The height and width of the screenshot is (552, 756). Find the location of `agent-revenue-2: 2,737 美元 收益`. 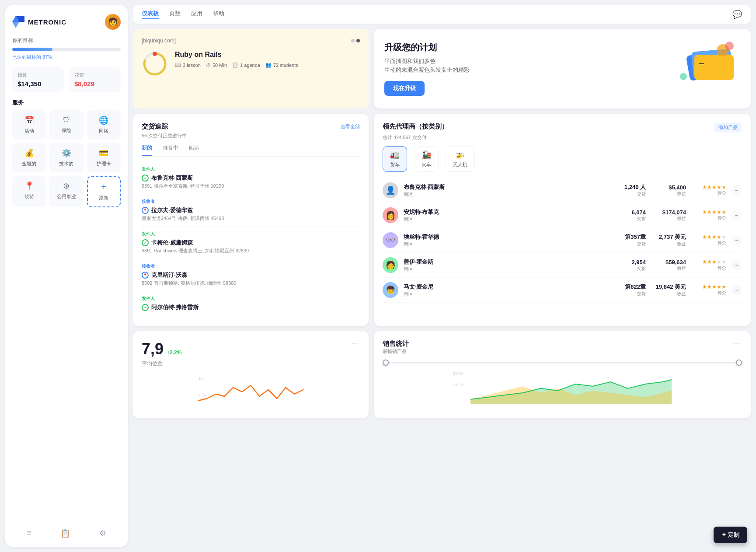

agent-revenue-2: 2,737 美元 收益 is located at coordinates (669, 240).